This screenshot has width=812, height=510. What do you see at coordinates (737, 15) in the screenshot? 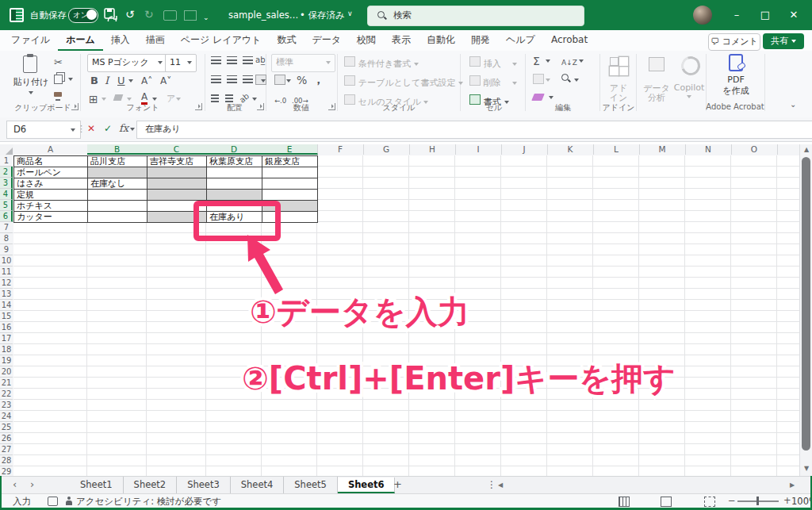
I see `minimize-button: –` at bounding box center [737, 15].